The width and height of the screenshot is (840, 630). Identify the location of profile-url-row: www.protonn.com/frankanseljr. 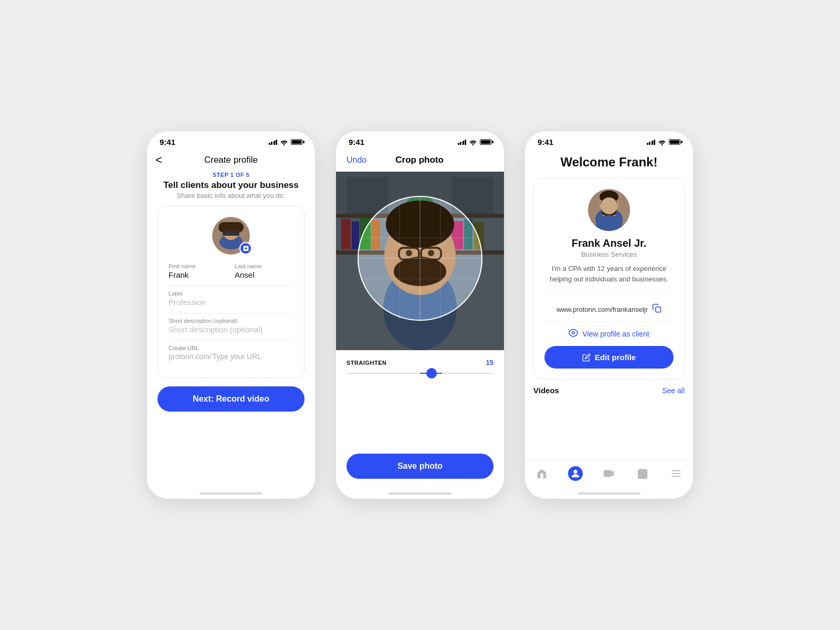
(609, 309).